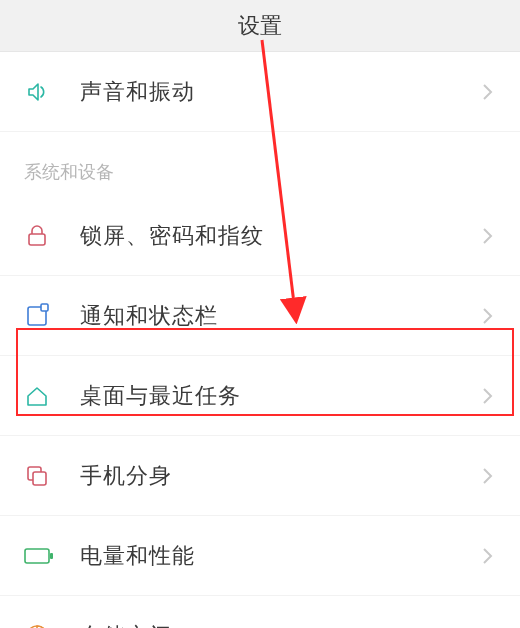 The height and width of the screenshot is (628, 520). What do you see at coordinates (279, 556) in the screenshot?
I see `row-label: 电量和性能` at bounding box center [279, 556].